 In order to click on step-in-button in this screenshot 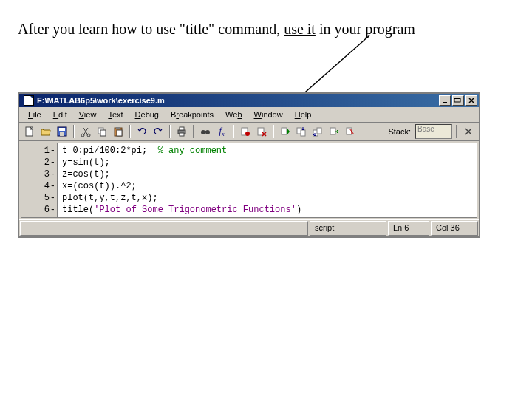, I will do `click(301, 132)`.